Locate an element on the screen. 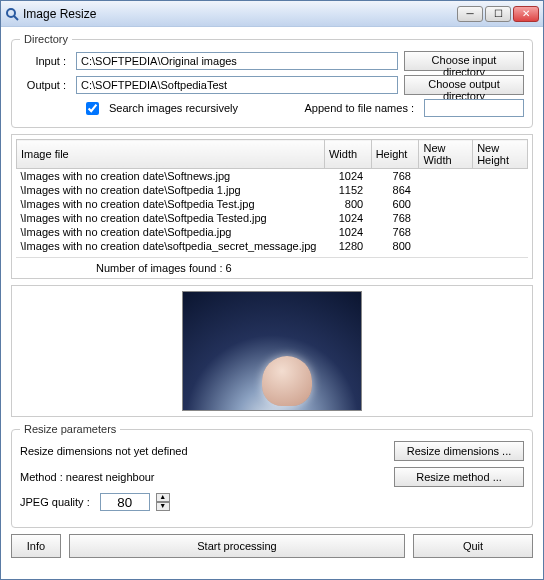 The height and width of the screenshot is (580, 544). image-count-label: Number of images found : 6 is located at coordinates (272, 266).